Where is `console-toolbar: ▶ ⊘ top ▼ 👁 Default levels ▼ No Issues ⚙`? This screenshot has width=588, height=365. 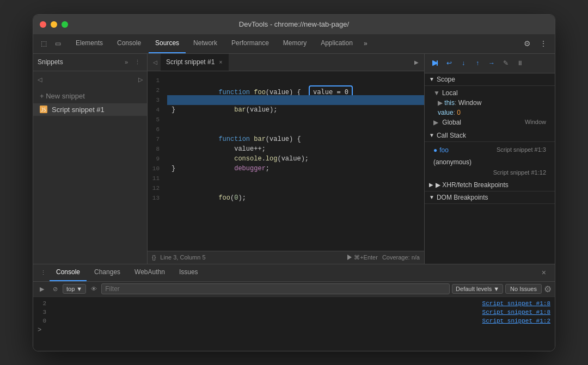 console-toolbar: ▶ ⊘ top ▼ 👁 Default levels ▼ No Issues ⚙ is located at coordinates (294, 289).